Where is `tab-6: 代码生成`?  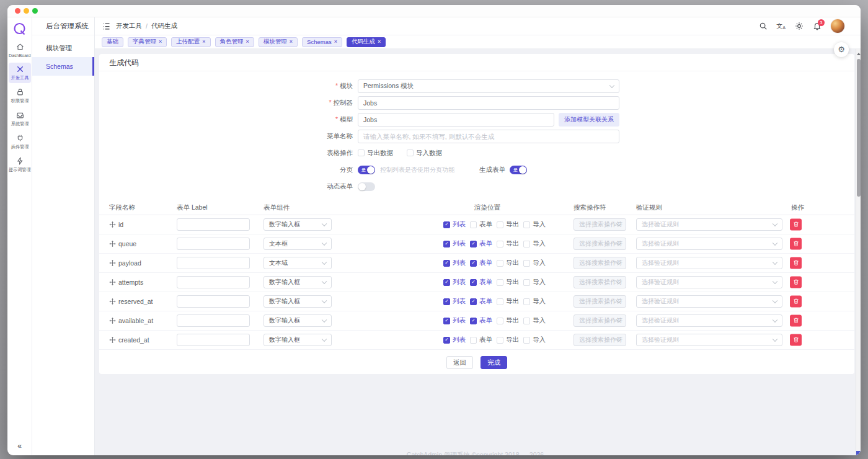 tab-6: 代码生成 is located at coordinates (366, 42).